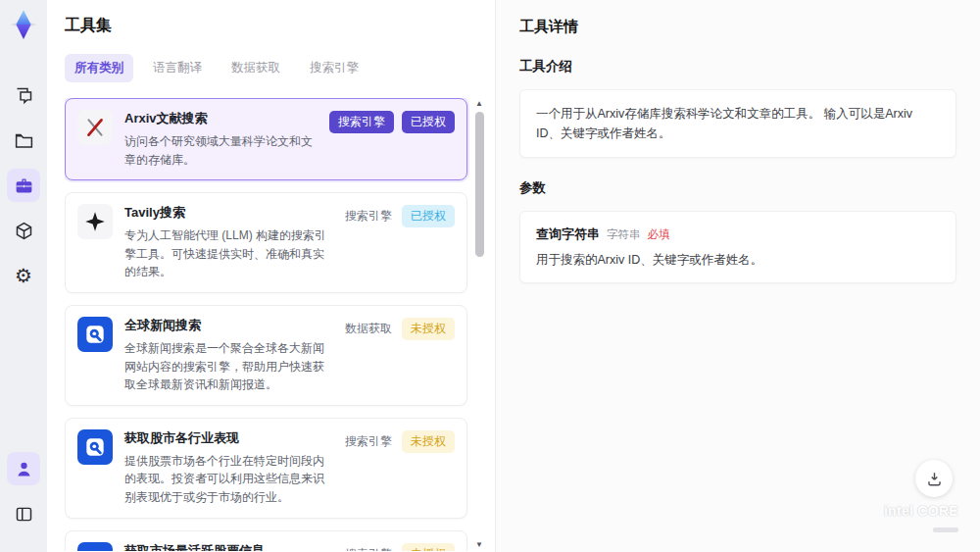 This screenshot has width=980, height=552. I want to click on intro-box: 一个用于从Arxiv存储库搜索科学论文和文章的工具。 输入可以是Arxiv ID…, so click(738, 124).